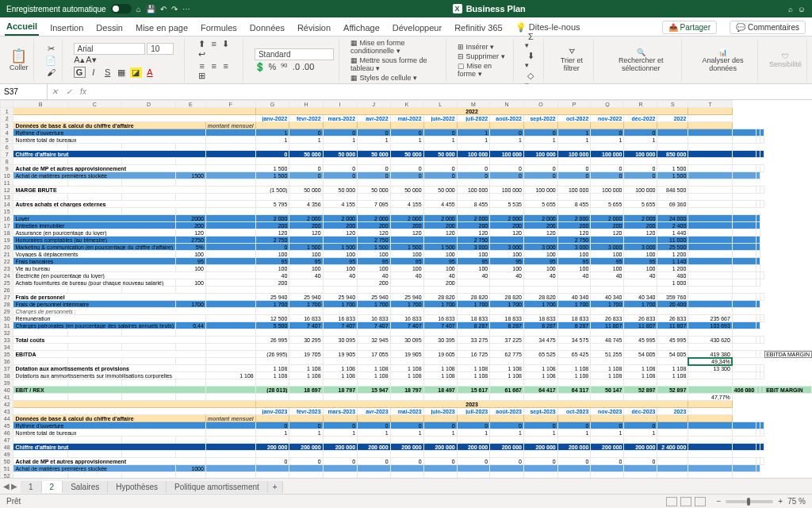  What do you see at coordinates (785, 60) in the screenshot?
I see `sensitivity-button: 🛡Sensibilité` at bounding box center [785, 60].